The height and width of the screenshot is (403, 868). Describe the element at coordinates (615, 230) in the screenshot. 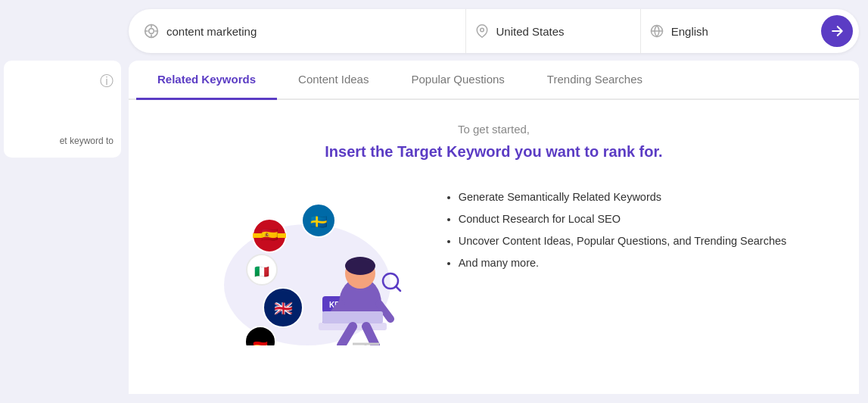

I see `features-list: Generate Semantically Related Keywords C…` at that location.